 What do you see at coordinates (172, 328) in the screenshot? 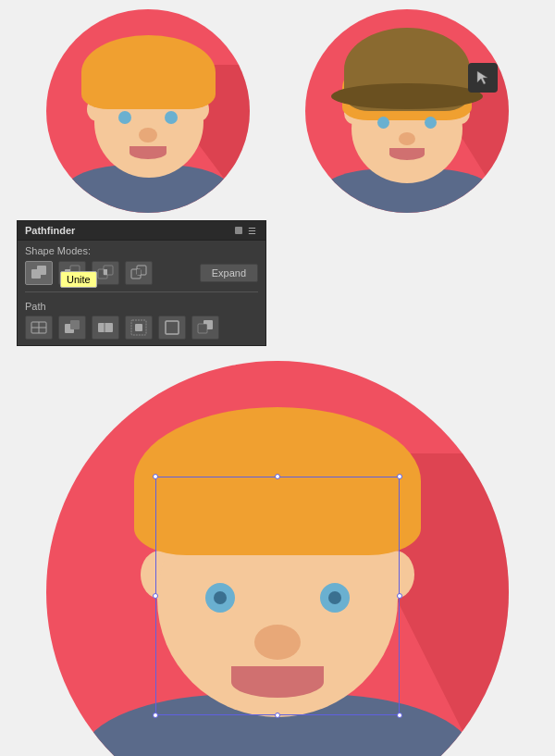
I see `outline-button` at bounding box center [172, 328].